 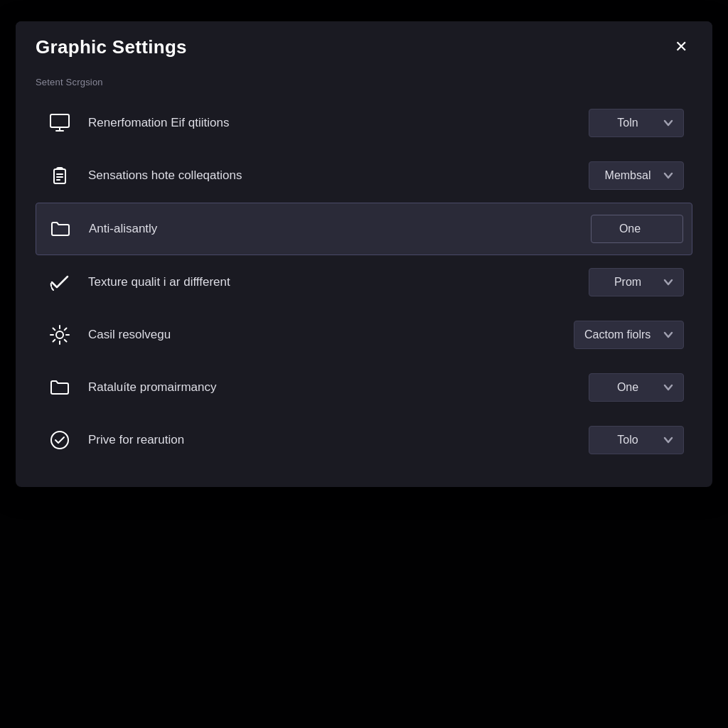 I want to click on sensations-dropdown: Membsal, so click(x=636, y=176).